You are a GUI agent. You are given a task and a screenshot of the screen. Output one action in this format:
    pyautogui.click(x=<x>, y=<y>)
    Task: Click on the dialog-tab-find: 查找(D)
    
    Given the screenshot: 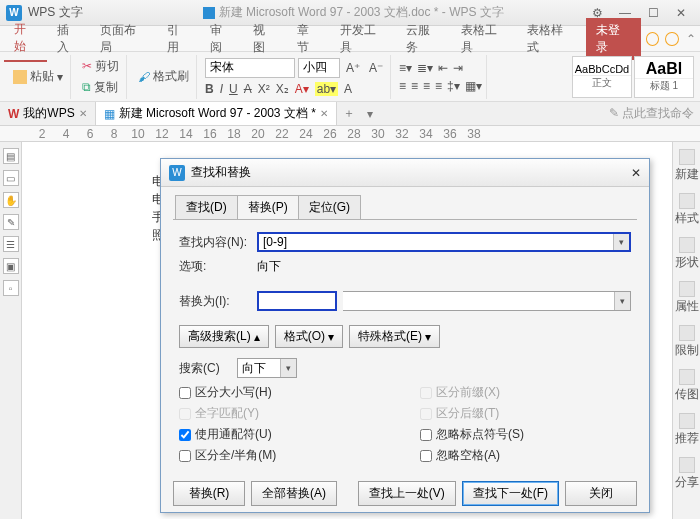 What is the action you would take?
    pyautogui.click(x=206, y=207)
    